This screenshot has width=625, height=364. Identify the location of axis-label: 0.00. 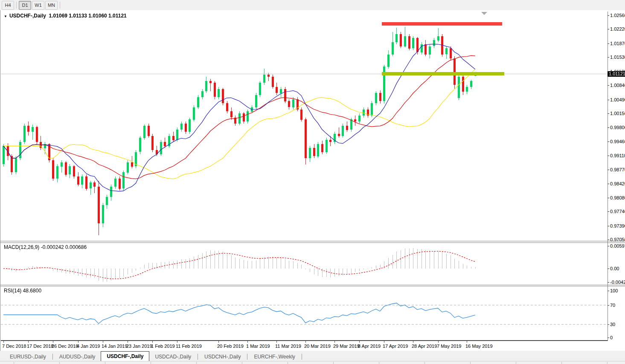
(614, 269).